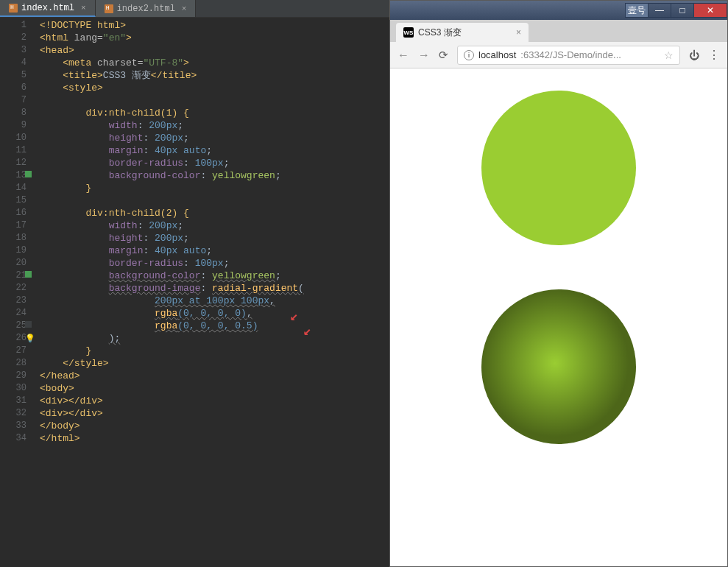 This screenshot has width=728, height=567. What do you see at coordinates (409, 32) in the screenshot?
I see `favicon-icon: WS` at bounding box center [409, 32].